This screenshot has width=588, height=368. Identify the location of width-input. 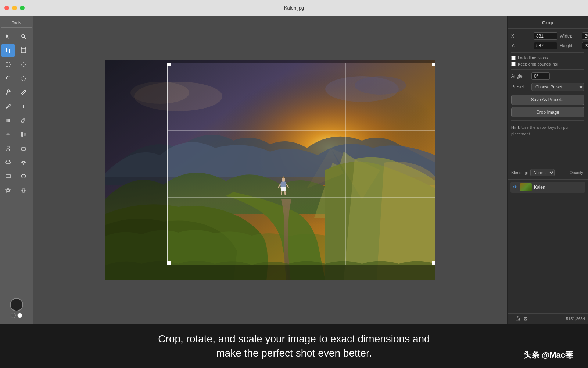
(585, 36).